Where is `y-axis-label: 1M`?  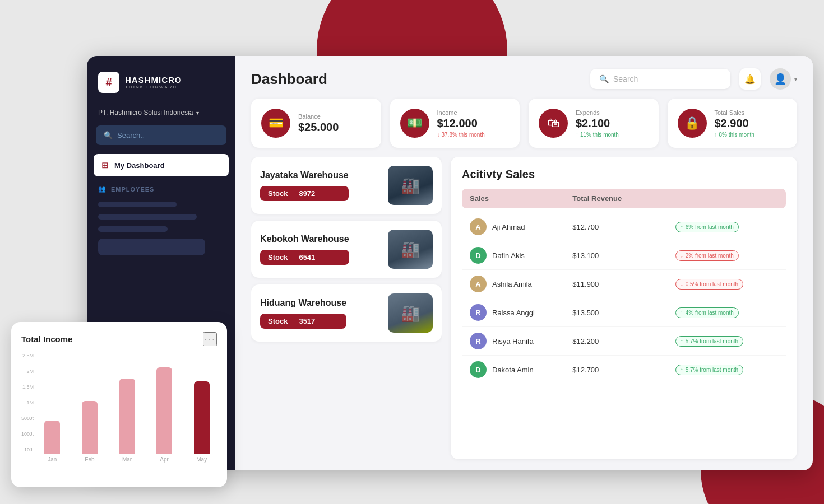
y-axis-label: 1M is located at coordinates (27, 403).